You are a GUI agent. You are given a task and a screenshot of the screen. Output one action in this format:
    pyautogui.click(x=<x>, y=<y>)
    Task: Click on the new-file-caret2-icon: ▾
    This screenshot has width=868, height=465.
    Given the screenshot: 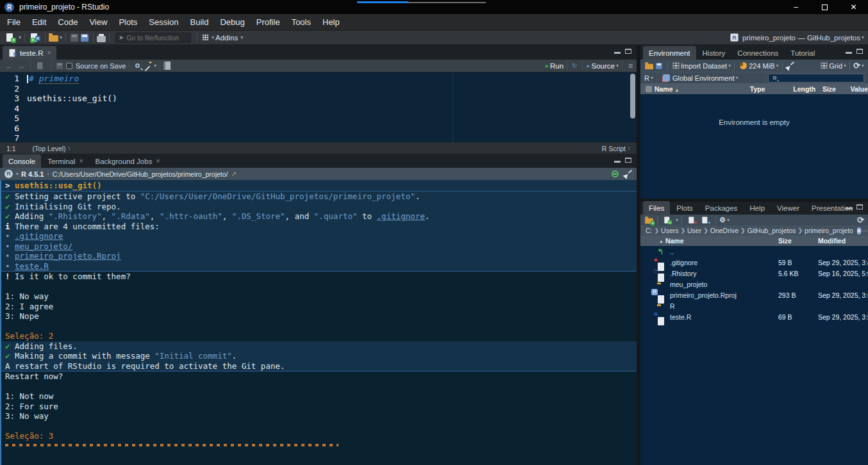 What is the action you would take?
    pyautogui.click(x=677, y=220)
    